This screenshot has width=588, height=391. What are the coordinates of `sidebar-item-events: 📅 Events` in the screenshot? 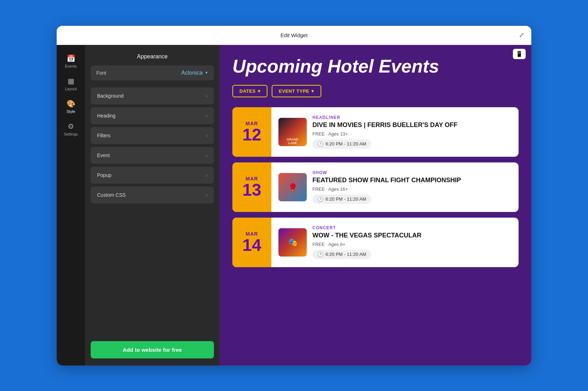 It's located at (71, 61).